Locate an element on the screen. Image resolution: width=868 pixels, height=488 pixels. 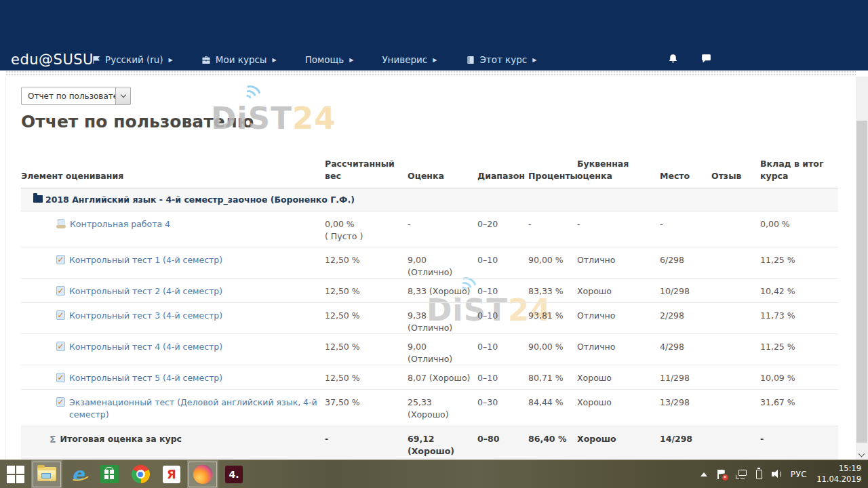
col-header-rank: Место is located at coordinates (686, 176).